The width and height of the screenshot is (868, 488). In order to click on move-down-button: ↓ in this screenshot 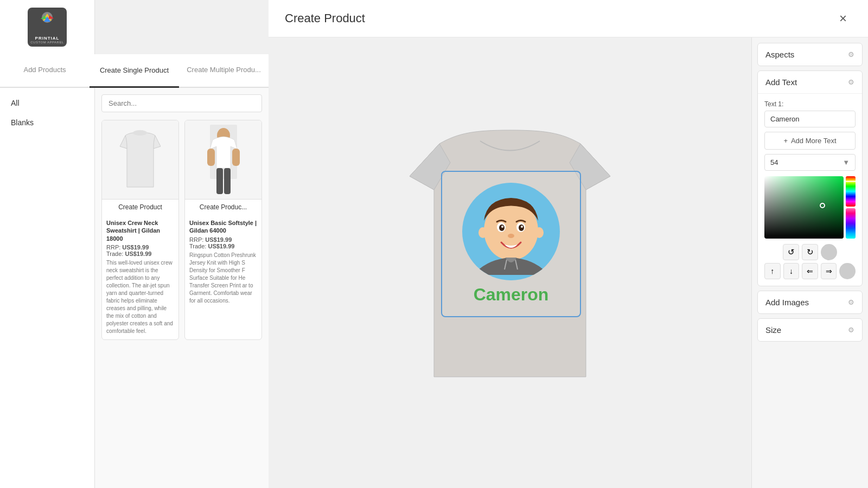, I will do `click(792, 271)`.